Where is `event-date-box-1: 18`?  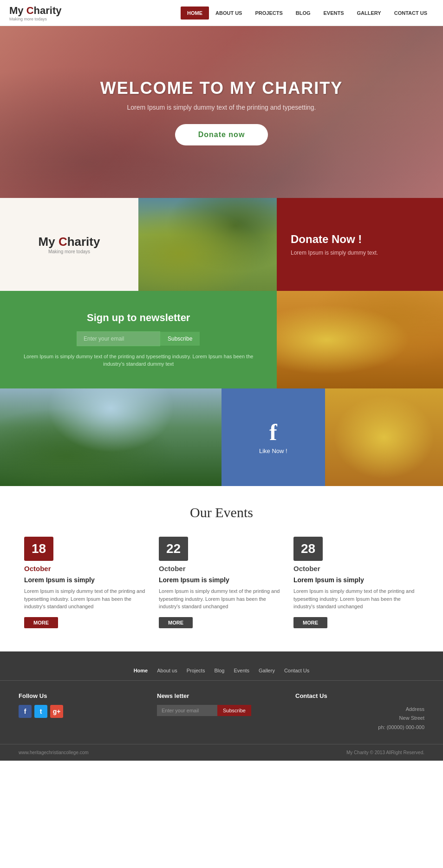
event-date-box-1: 18 is located at coordinates (39, 549).